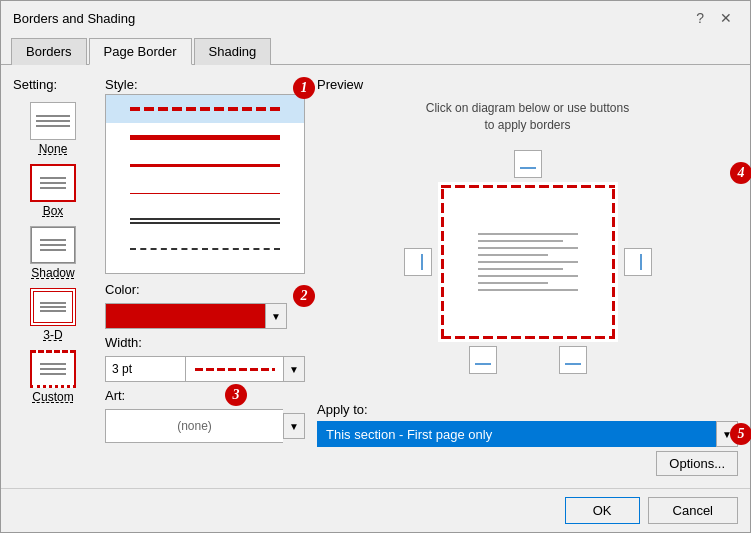  Describe the element at coordinates (376, 48) in the screenshot. I see `tabs-bar: Borders Page Border Shading` at that location.